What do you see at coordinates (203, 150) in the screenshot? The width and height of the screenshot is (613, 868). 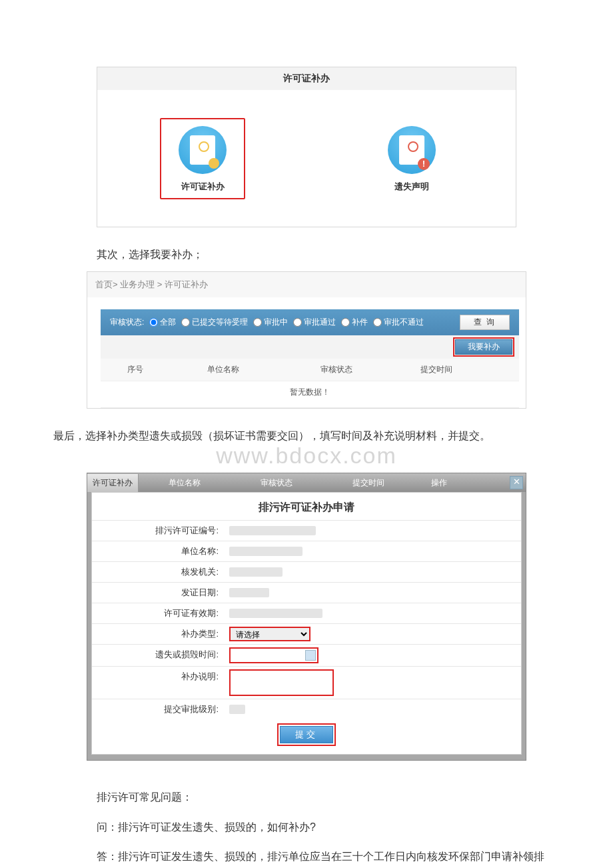 I see `certificate-reissue-icon` at bounding box center [203, 150].